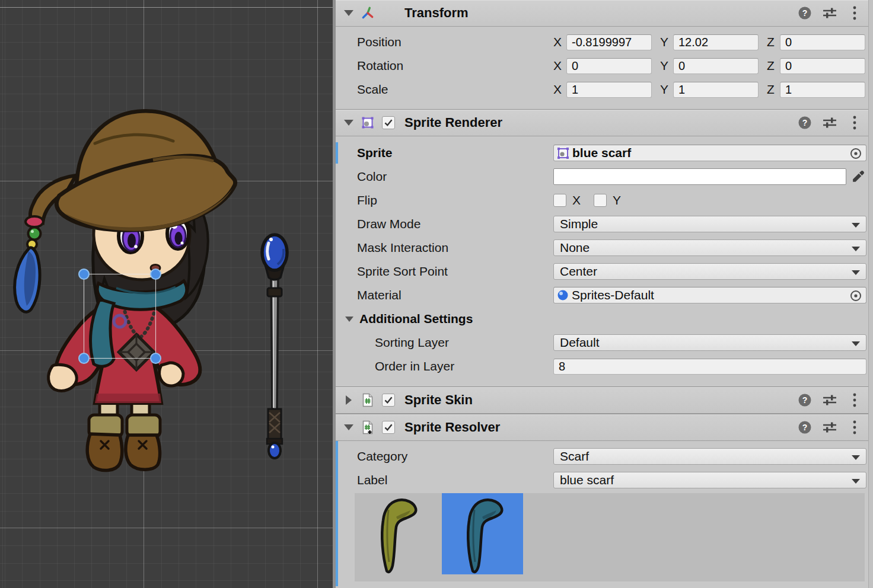 This screenshot has width=873, height=588. I want to click on order-in-layer-field: 8, so click(710, 366).